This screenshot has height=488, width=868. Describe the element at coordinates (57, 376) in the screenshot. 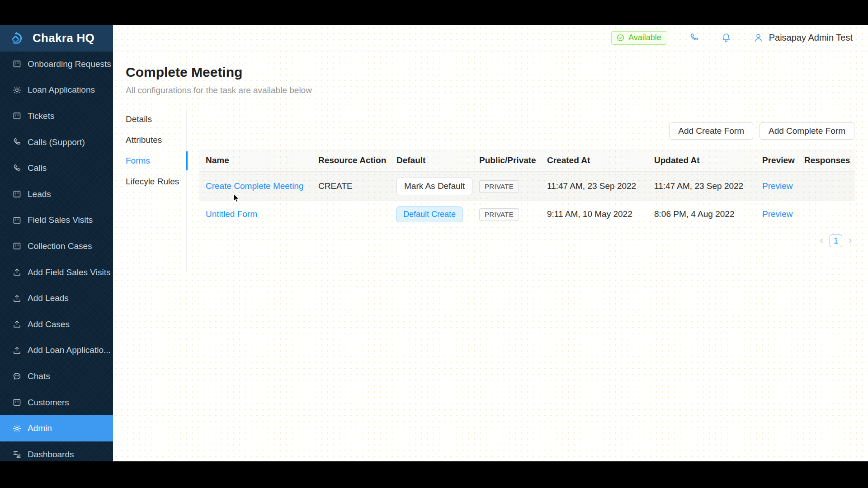

I see `sidebar-item-chats: Chats` at that location.